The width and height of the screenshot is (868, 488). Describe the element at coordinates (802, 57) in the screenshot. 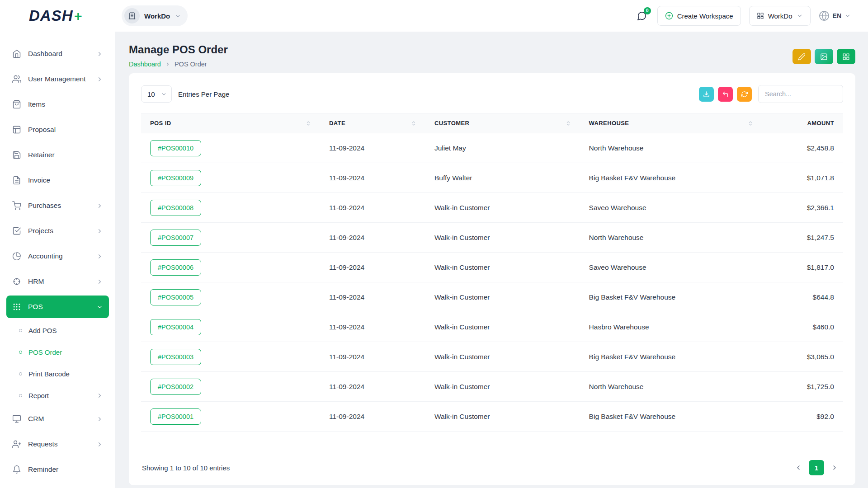

I see `pencil-icon` at that location.